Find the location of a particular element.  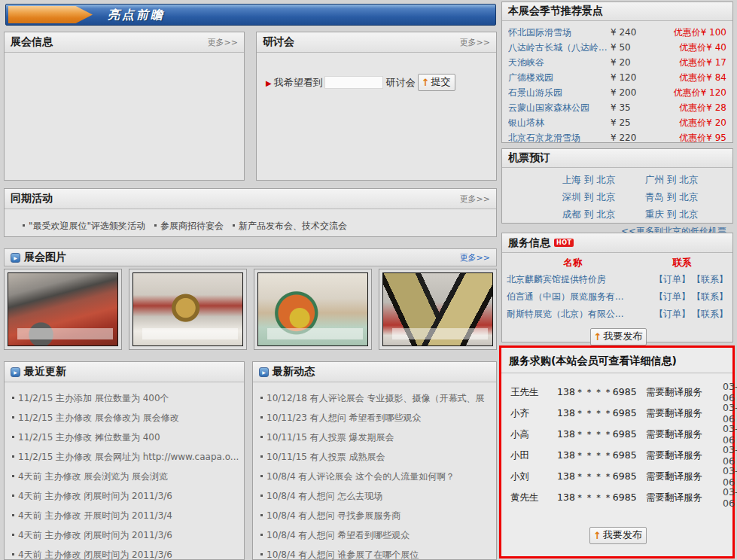

service-name-link: 伯言通（中国）展览服务有... is located at coordinates (580, 297).